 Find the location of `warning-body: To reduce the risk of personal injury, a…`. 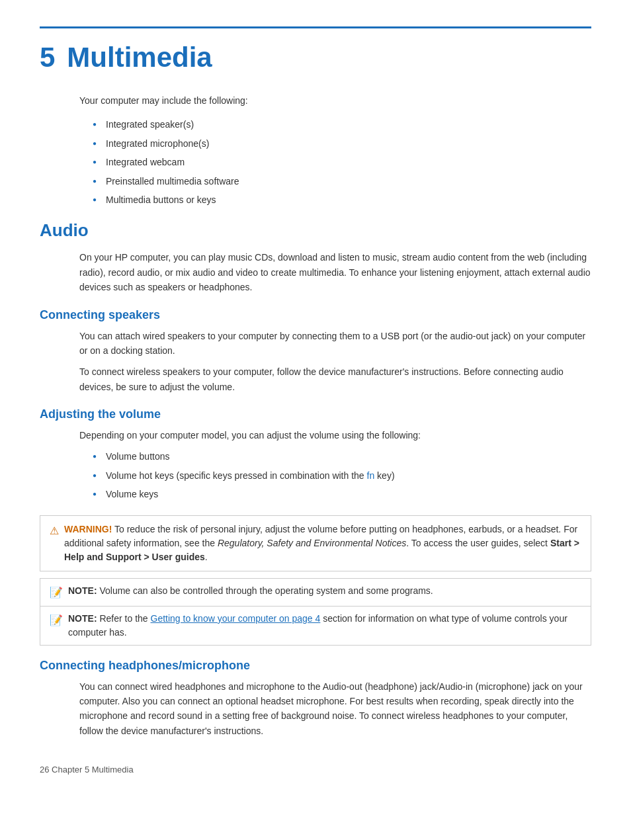

warning-body: To reduce the risk of personal injury, a… is located at coordinates (321, 543).